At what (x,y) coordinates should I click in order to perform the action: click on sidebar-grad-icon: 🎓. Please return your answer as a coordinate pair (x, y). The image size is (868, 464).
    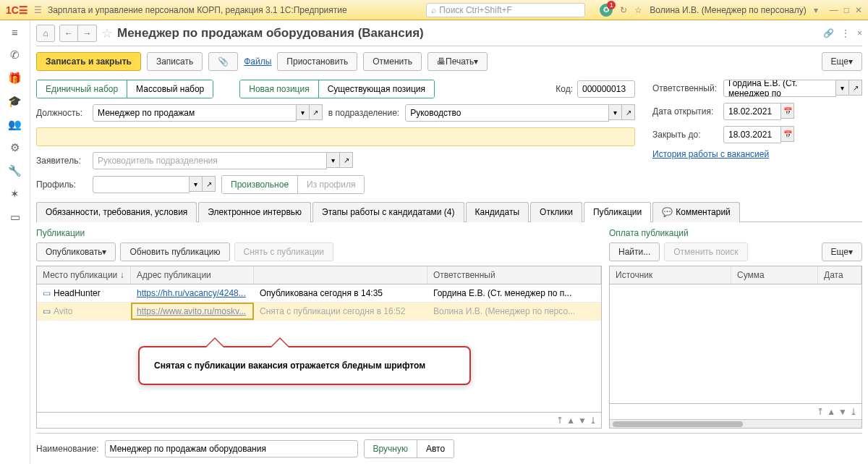
    Looking at the image, I should click on (14, 101).